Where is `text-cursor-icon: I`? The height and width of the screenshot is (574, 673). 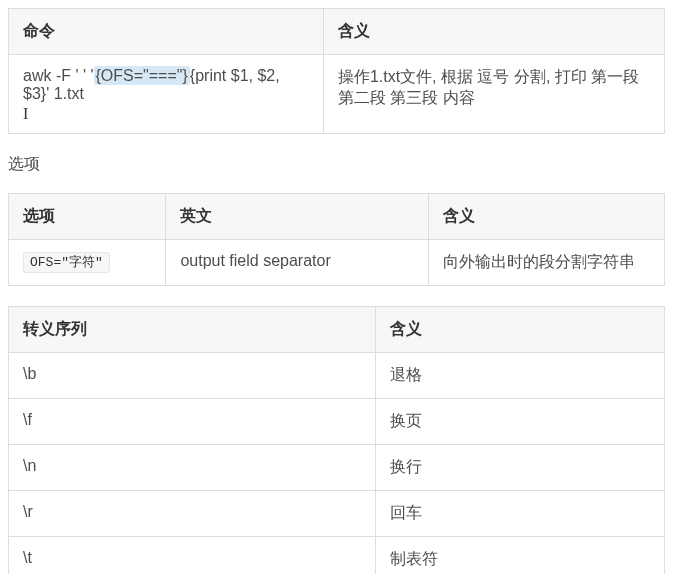
text-cursor-icon: I is located at coordinates (26, 114).